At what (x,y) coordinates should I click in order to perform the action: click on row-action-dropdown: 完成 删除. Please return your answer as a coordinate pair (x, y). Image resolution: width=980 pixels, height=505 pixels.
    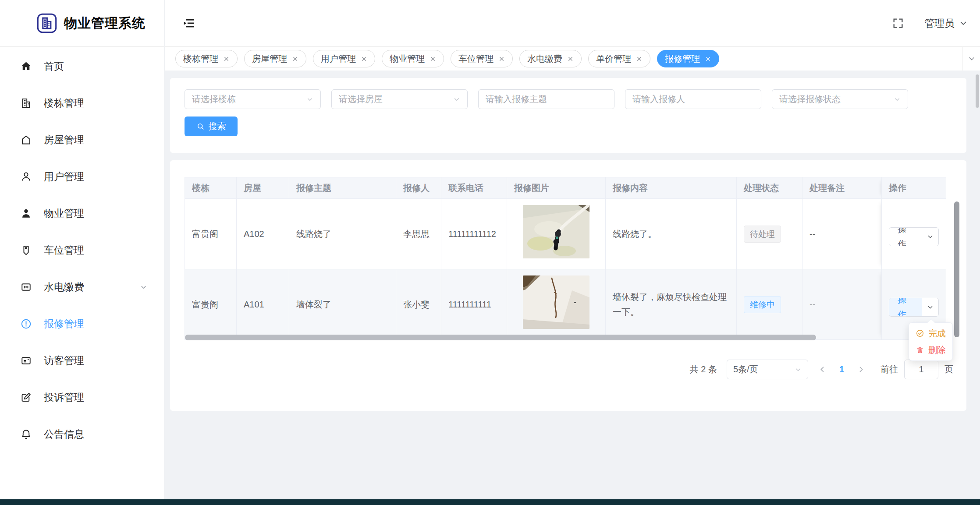
    Looking at the image, I should click on (931, 342).